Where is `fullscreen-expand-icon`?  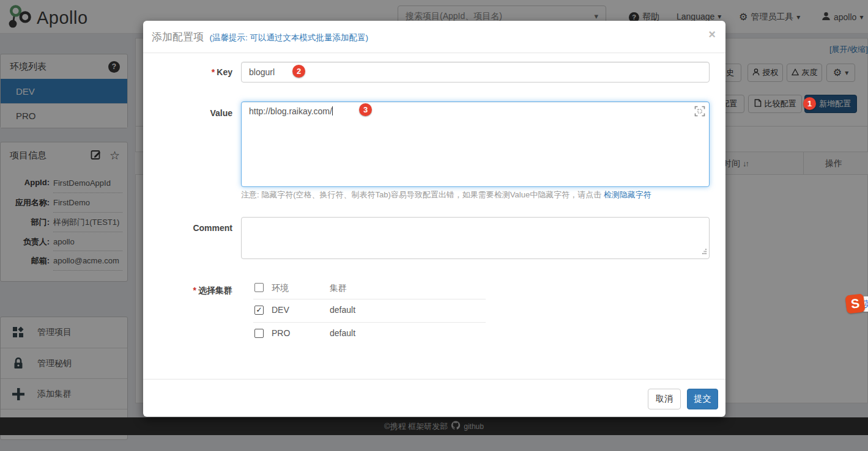 fullscreen-expand-icon is located at coordinates (700, 111).